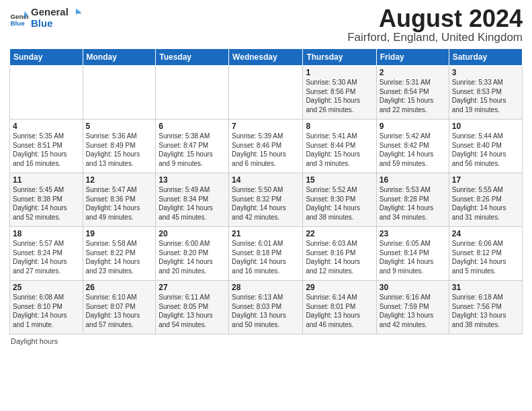 Image resolution: width=532 pixels, height=411 pixels. What do you see at coordinates (120, 180) in the screenshot?
I see `day-number: 12` at bounding box center [120, 180].